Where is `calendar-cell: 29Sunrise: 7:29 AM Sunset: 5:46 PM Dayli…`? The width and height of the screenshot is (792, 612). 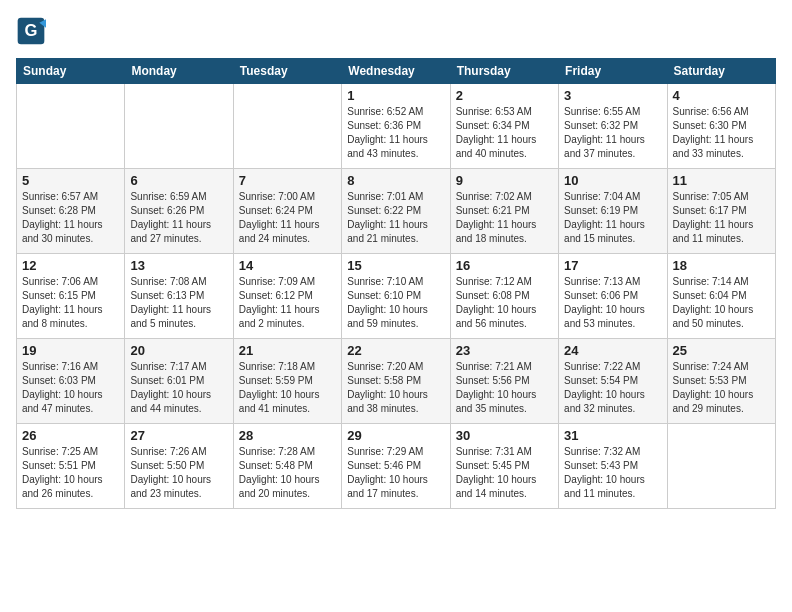 calendar-cell: 29Sunrise: 7:29 AM Sunset: 5:46 PM Dayli… is located at coordinates (396, 466).